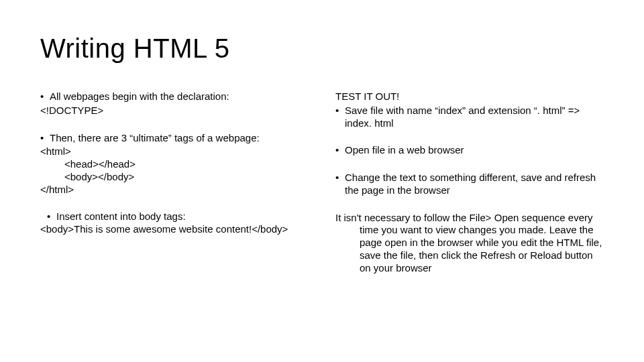  Describe the element at coordinates (174, 164) in the screenshot. I see `left-block-2: • Then, there are 3 “ultimate” tags of a…` at that location.